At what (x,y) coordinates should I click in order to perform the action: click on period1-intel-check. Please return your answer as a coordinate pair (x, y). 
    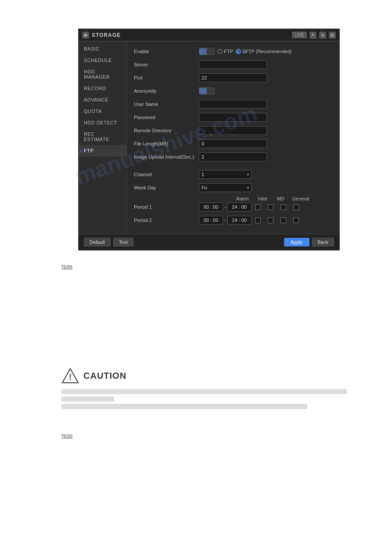
    Looking at the image, I should click on (270, 207).